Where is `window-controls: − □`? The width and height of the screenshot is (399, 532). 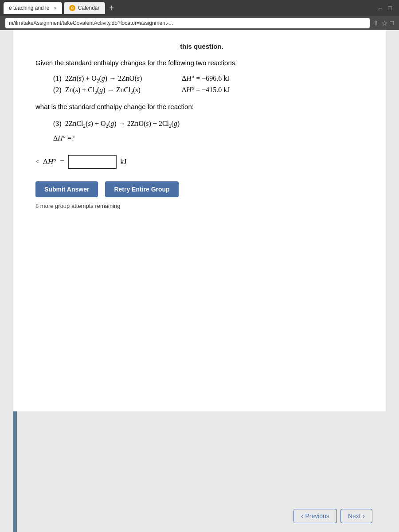 window-controls: − □ is located at coordinates (387, 8).